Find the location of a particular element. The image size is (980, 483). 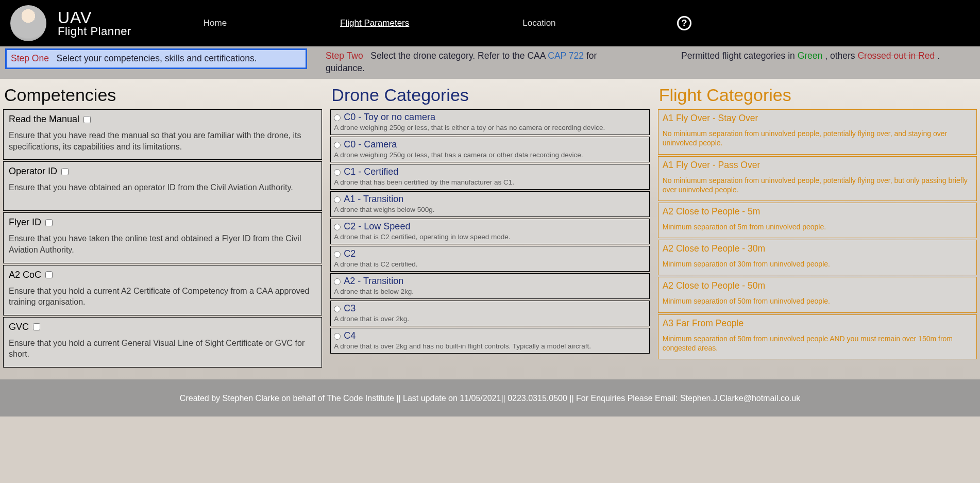

flightcat-label: A1 Fly Over - Stay Over is located at coordinates (817, 119).